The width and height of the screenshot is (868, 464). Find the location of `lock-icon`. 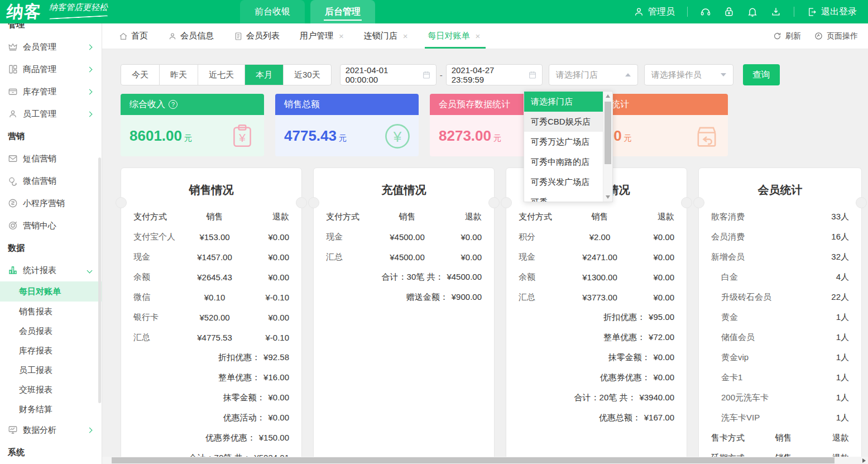

lock-icon is located at coordinates (729, 12).